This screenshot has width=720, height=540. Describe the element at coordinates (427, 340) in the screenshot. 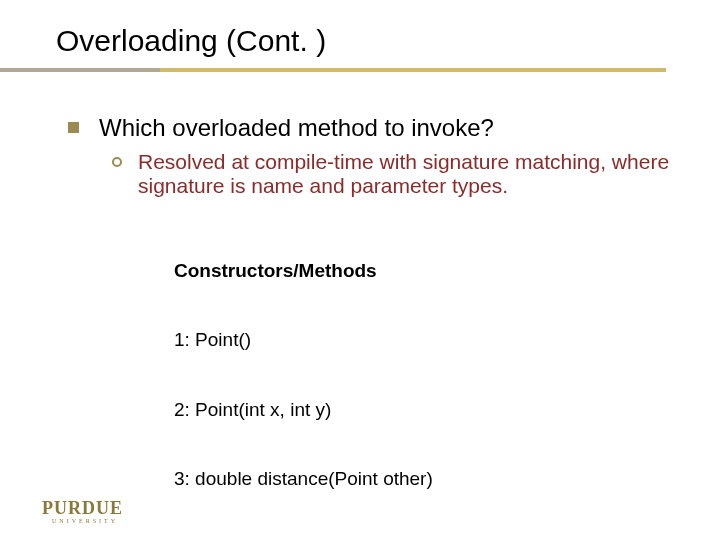

I see `code-line: 1: Point()` at that location.